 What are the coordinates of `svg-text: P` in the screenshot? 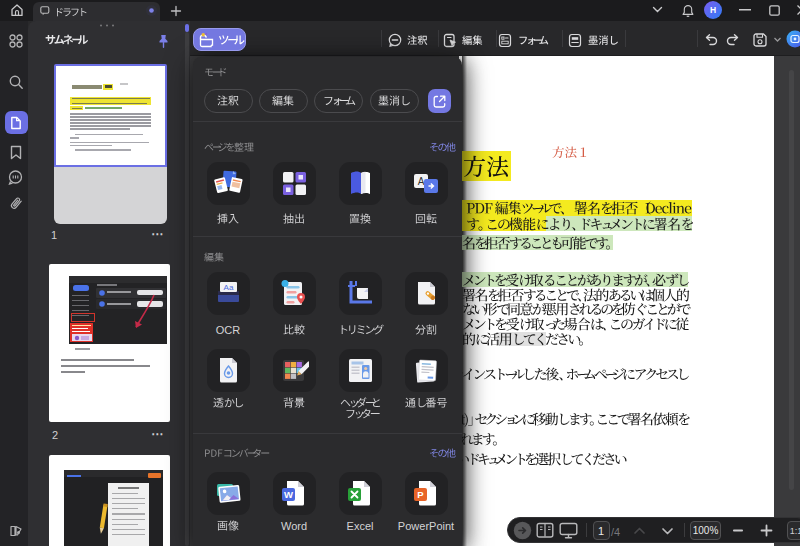 It's located at (420, 494).